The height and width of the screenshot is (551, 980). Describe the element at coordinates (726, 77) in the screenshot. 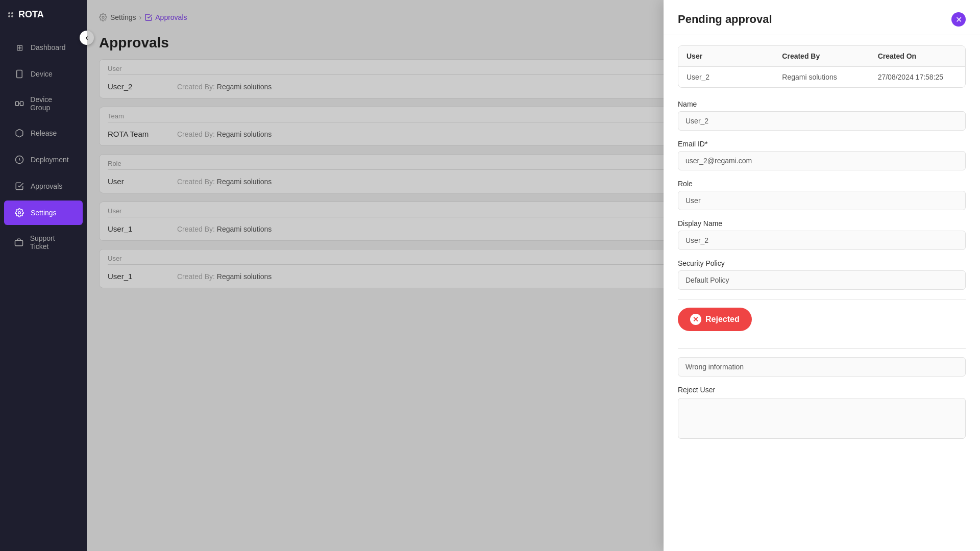

I see `row-user: User_2` at that location.